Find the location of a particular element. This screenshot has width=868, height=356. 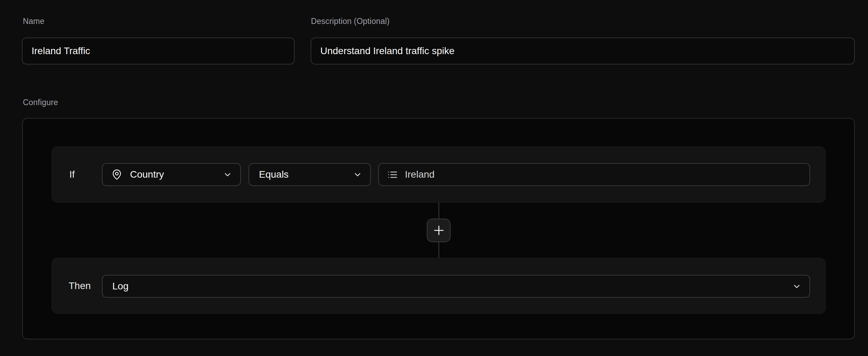

add-condition-button is located at coordinates (439, 230).